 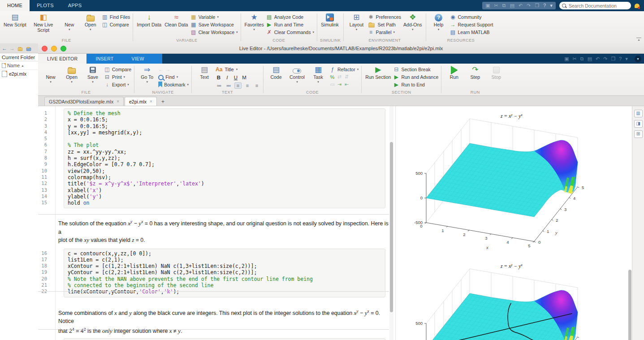 I want to click on preview-icon: ▭, so click(x=333, y=84).